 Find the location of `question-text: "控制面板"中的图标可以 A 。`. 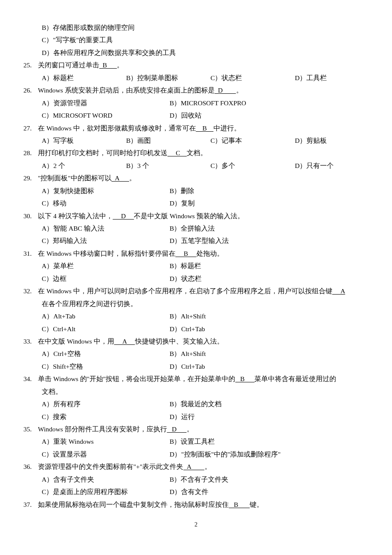

question-text: "控制面板"中的图标可以 A 。 is located at coordinates (209, 178).